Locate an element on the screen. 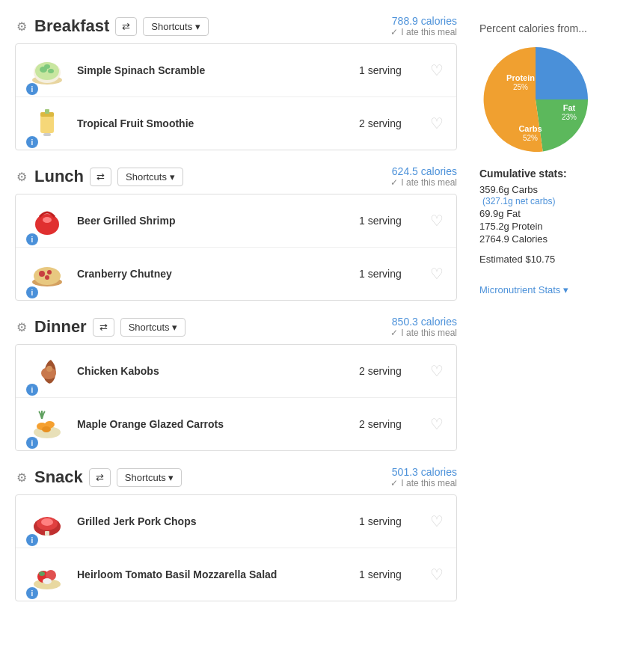  food-row: i Chicken Kabobs 2 serving ♡ is located at coordinates (236, 371).